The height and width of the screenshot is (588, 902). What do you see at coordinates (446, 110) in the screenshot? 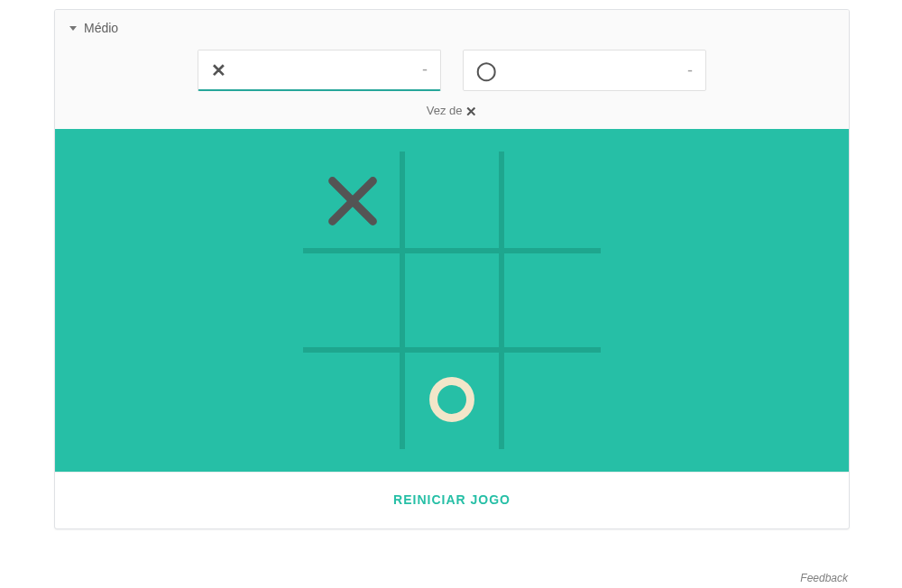
I see `turn-prefix: Vez de` at bounding box center [446, 110].